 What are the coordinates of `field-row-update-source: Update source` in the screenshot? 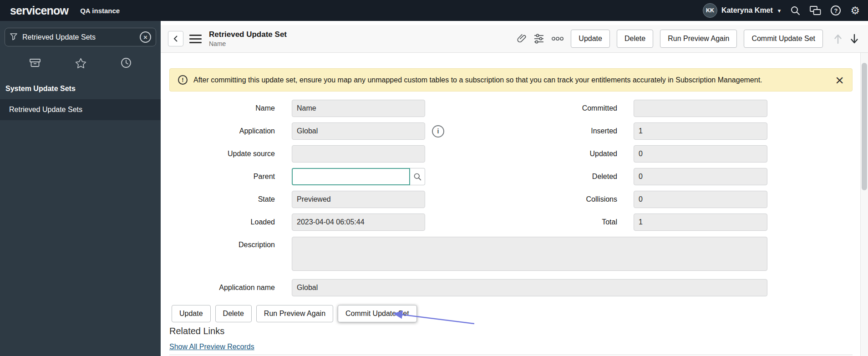 It's located at (310, 154).